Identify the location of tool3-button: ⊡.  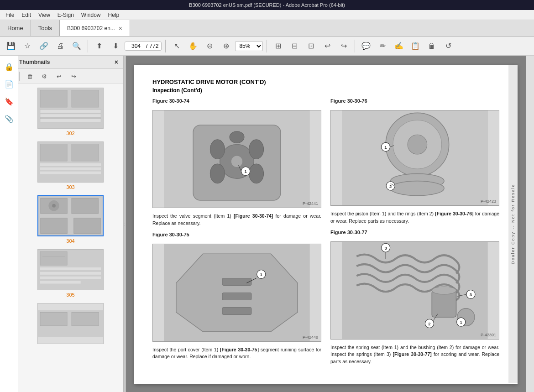
(311, 46).